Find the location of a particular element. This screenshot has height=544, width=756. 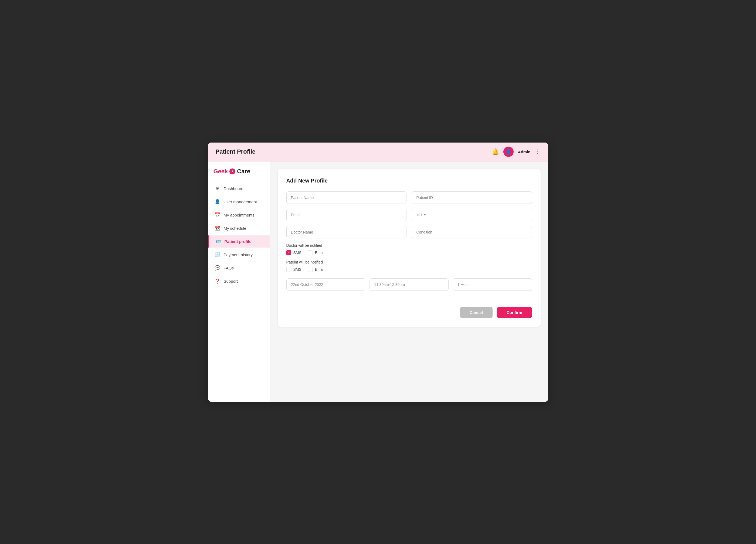

sidebar-item-dashboard: ⊞ Dashboard is located at coordinates (239, 189).